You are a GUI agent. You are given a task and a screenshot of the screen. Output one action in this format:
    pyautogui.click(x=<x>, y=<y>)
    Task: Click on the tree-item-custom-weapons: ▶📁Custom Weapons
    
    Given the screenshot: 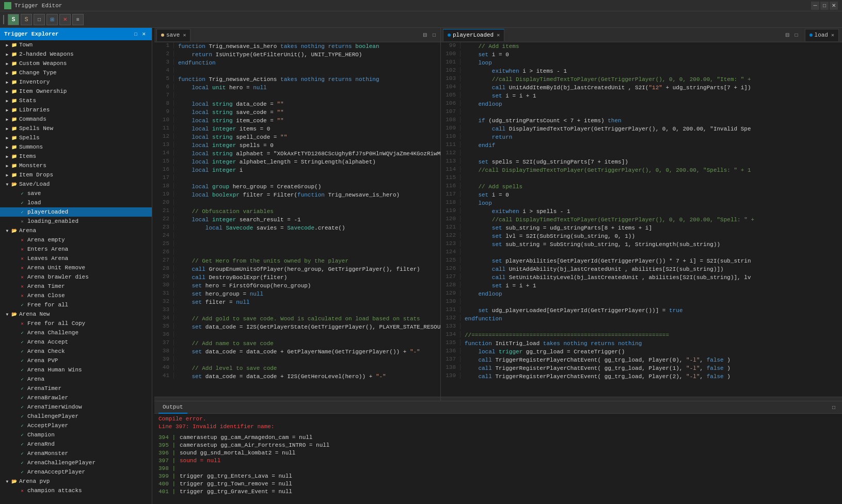 What is the action you would take?
    pyautogui.click(x=76, y=63)
    